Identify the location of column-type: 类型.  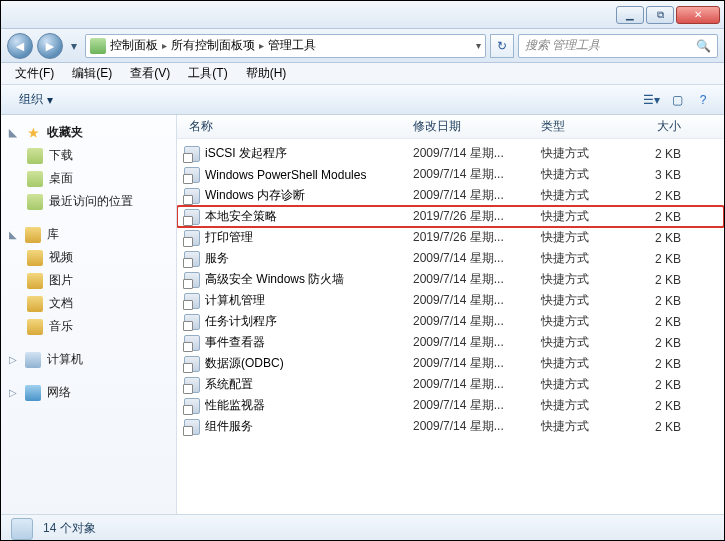
(586, 126).